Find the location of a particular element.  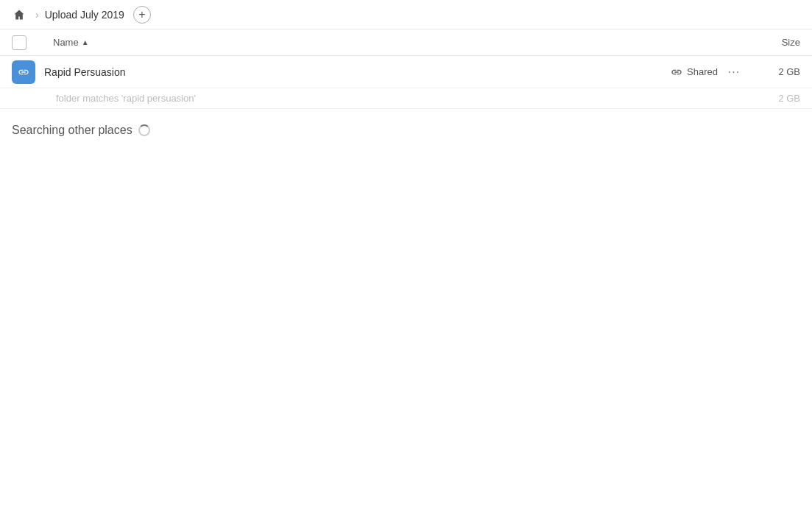

sort-arrow-icon: ▲ is located at coordinates (85, 43).